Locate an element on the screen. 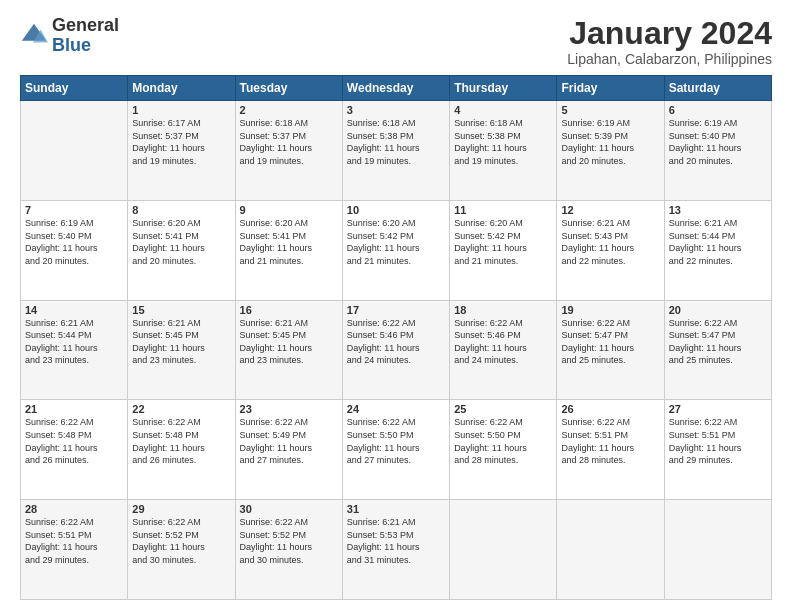 The height and width of the screenshot is (612, 792). table-cell: 7Sunrise: 6:19 AM Sunset: 5:40 PM Daylig… is located at coordinates (74, 250).